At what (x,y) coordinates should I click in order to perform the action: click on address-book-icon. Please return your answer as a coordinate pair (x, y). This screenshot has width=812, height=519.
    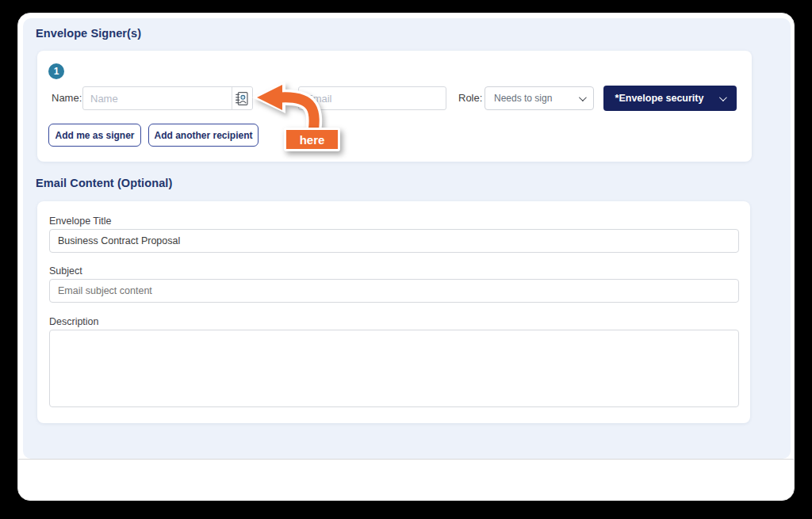
    Looking at the image, I should click on (243, 98).